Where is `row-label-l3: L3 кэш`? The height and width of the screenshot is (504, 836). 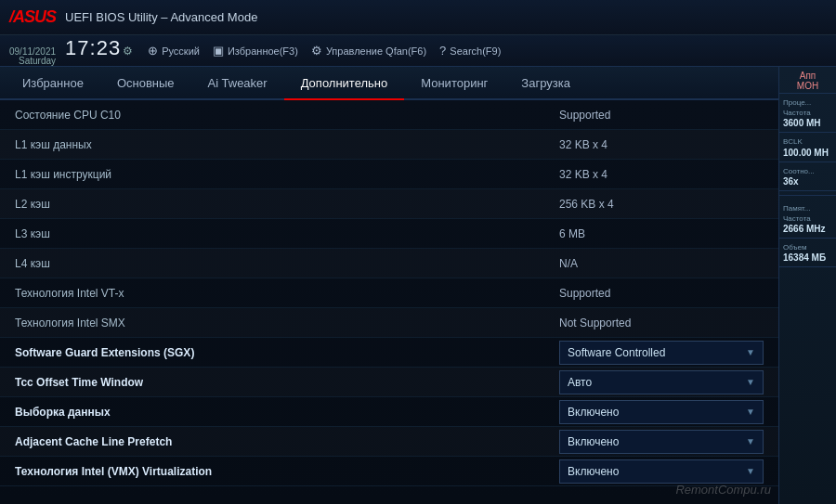
row-label-l3: L3 кэш is located at coordinates (287, 234).